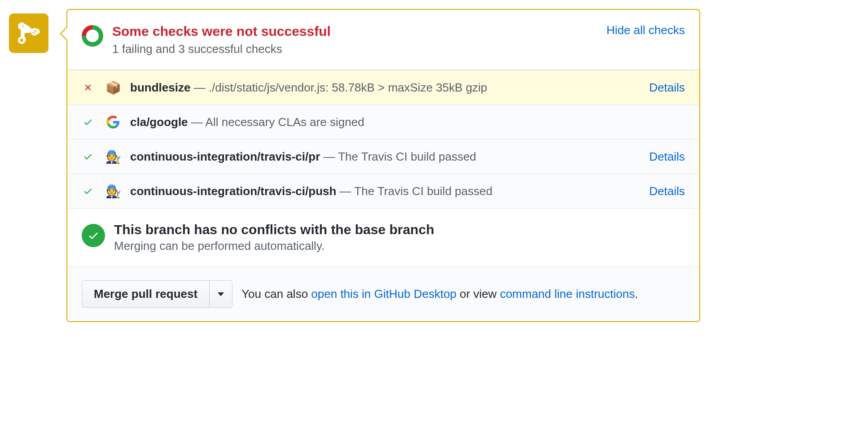 The height and width of the screenshot is (445, 868). I want to click on checks-donut-icon, so click(92, 36).